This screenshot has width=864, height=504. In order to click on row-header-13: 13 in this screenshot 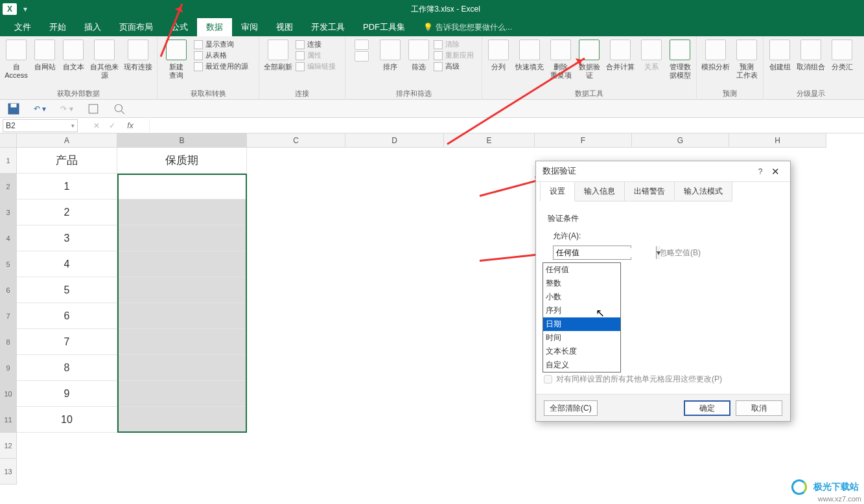, I will do `click(8, 472)`.